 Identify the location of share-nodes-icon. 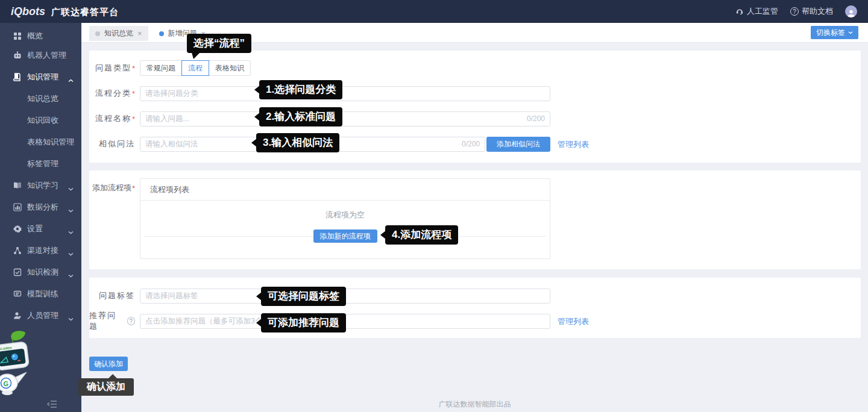
(17, 251).